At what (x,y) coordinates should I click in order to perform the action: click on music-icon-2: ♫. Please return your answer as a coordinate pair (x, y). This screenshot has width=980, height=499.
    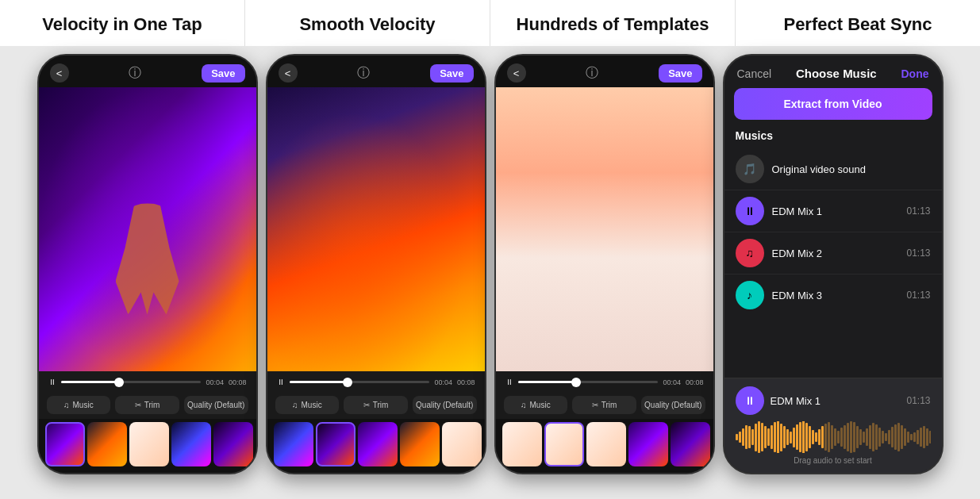
    Looking at the image, I should click on (295, 405).